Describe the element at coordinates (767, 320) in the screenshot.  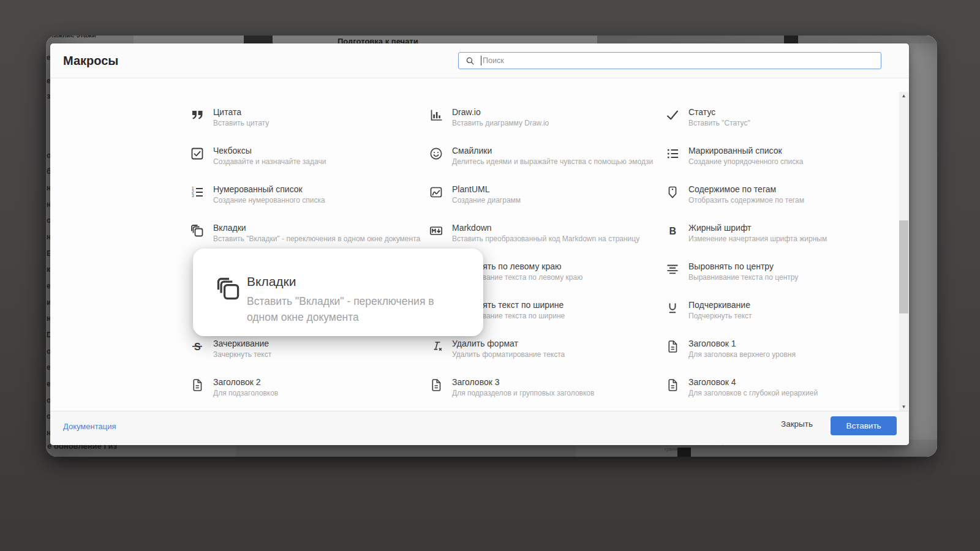
I see `macro-item: ПодчеркиваниеПодчеркнуть текст` at that location.